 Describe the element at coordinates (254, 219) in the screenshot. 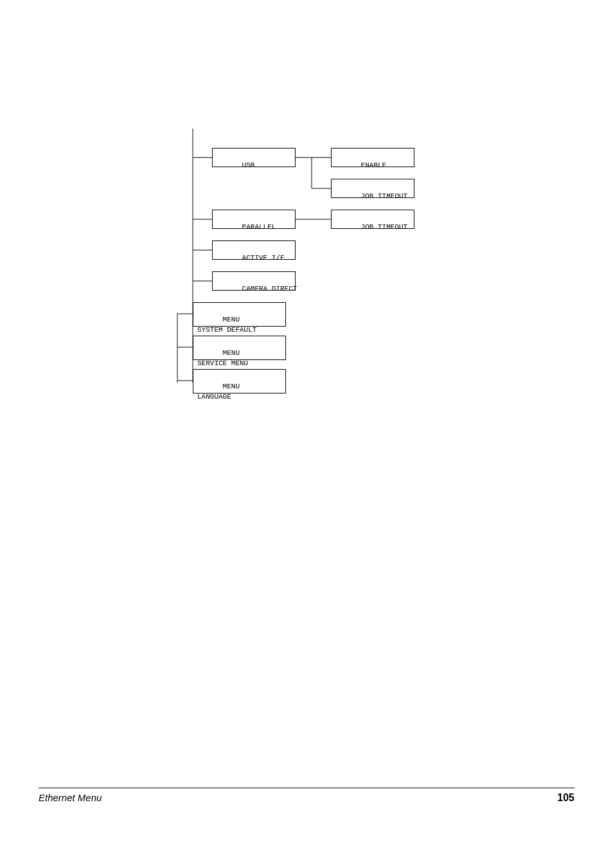

I see `parallel-box: PARALLEL` at that location.